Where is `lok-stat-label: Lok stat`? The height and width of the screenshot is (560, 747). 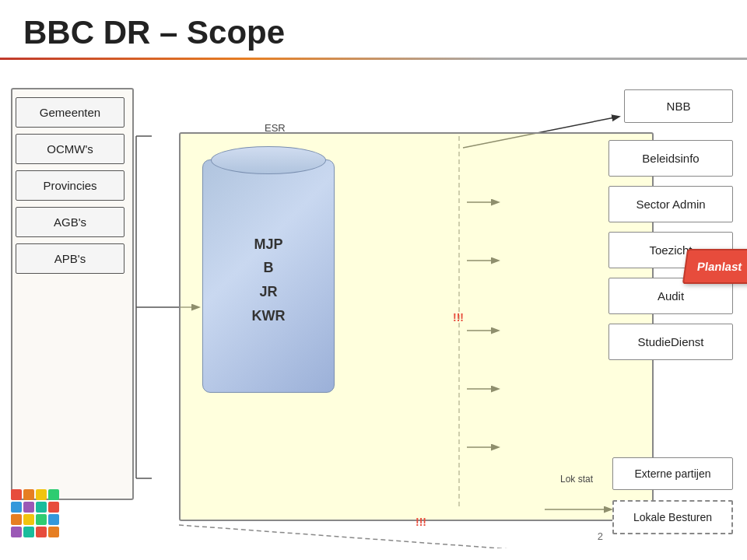
lok-stat-label: Lok stat is located at coordinates (577, 479).